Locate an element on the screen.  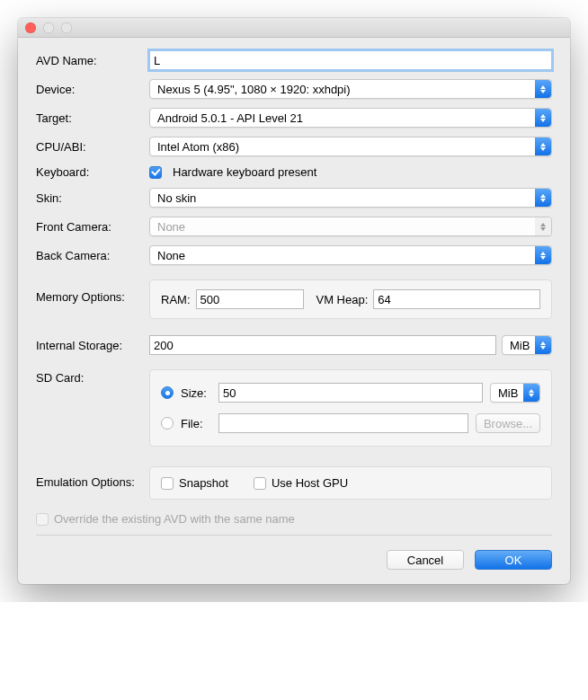
vm-heap-label: VM Heap: is located at coordinates (343, 300).